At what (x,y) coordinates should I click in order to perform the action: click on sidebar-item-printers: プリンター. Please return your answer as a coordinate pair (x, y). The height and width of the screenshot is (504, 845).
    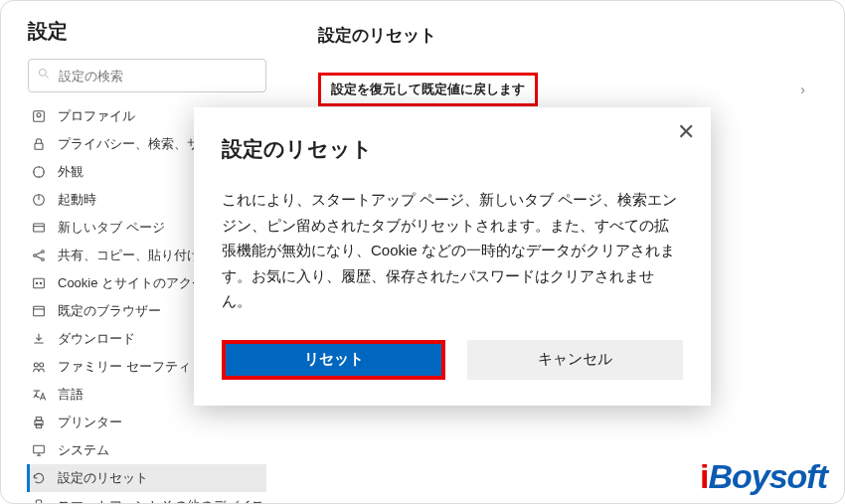
    Looking at the image, I should click on (147, 422).